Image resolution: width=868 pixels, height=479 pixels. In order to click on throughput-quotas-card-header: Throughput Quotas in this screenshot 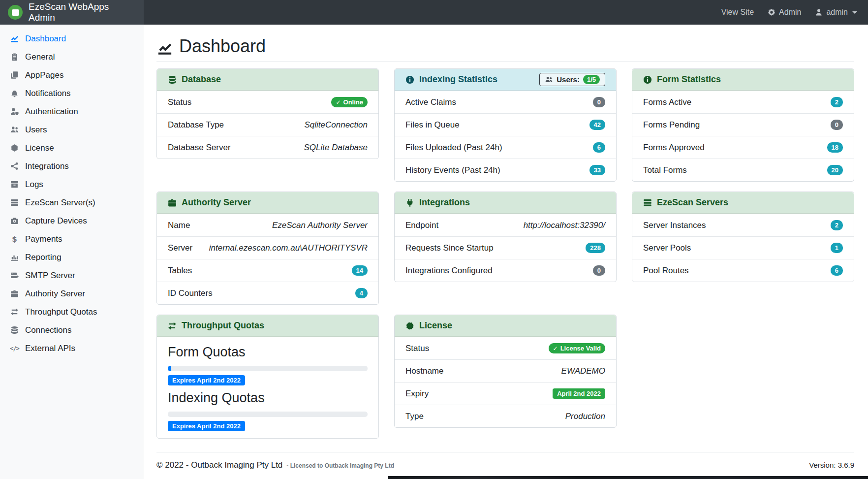, I will do `click(268, 326)`.